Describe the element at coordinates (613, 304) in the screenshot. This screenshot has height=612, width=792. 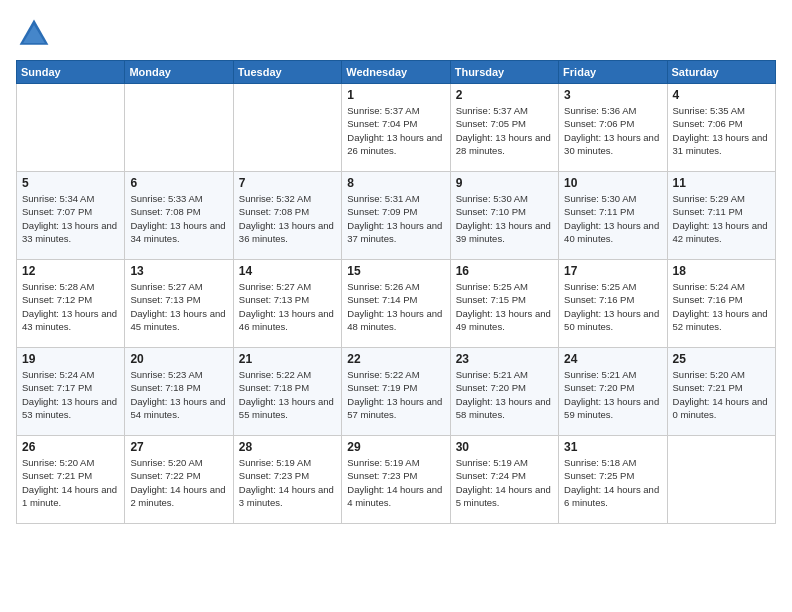
I see `calendar-cell: 17Sunrise: 5:25 AMSunset: 7:16 PMDayligh…` at that location.